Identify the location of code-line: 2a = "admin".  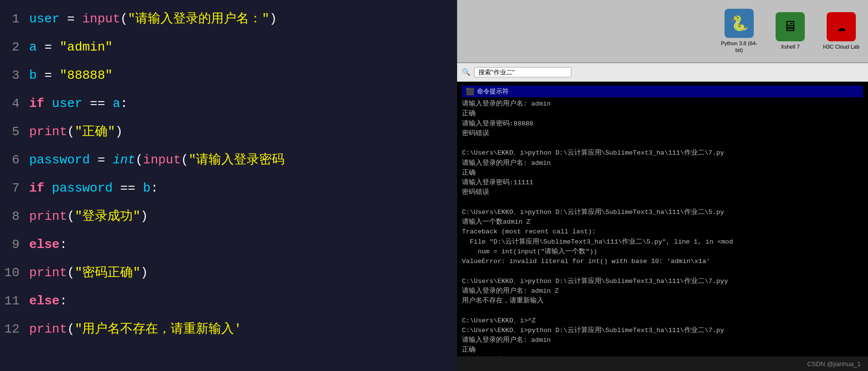
(229, 47).